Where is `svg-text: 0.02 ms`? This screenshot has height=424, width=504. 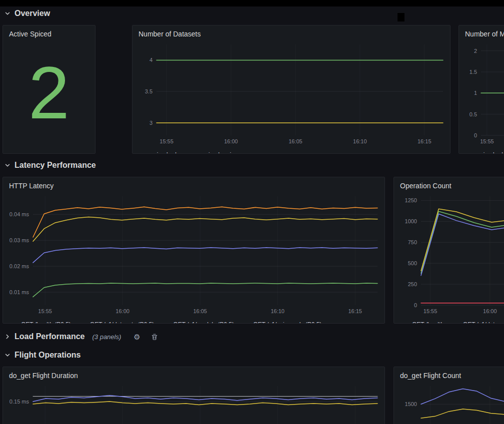
svg-text: 0.02 ms is located at coordinates (20, 266).